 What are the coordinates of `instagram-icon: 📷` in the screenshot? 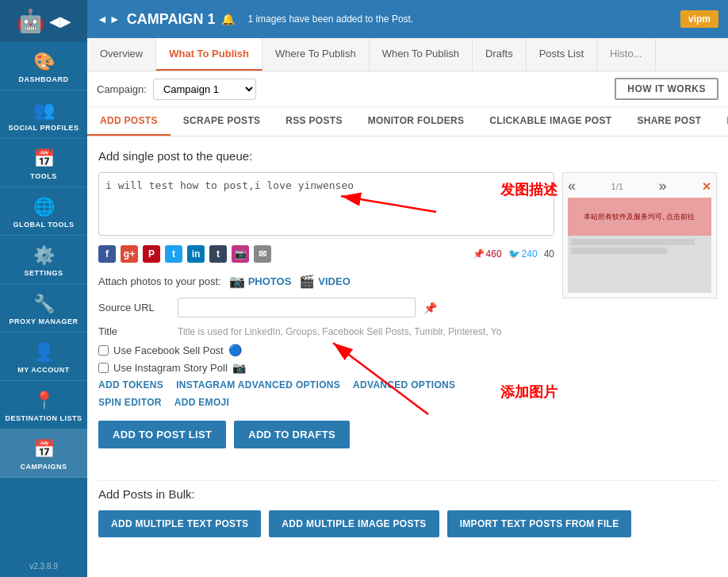 It's located at (240, 254).